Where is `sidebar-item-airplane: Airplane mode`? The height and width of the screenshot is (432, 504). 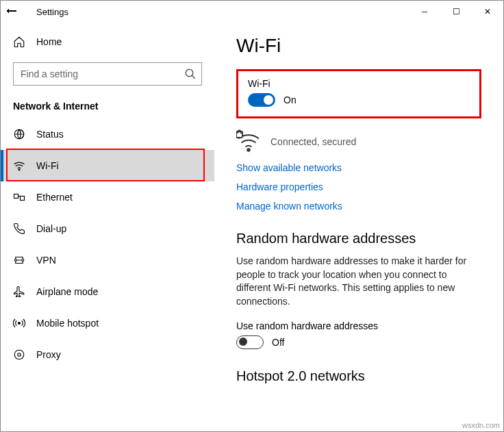
sidebar-item-airplane: Airplane mode is located at coordinates (108, 292).